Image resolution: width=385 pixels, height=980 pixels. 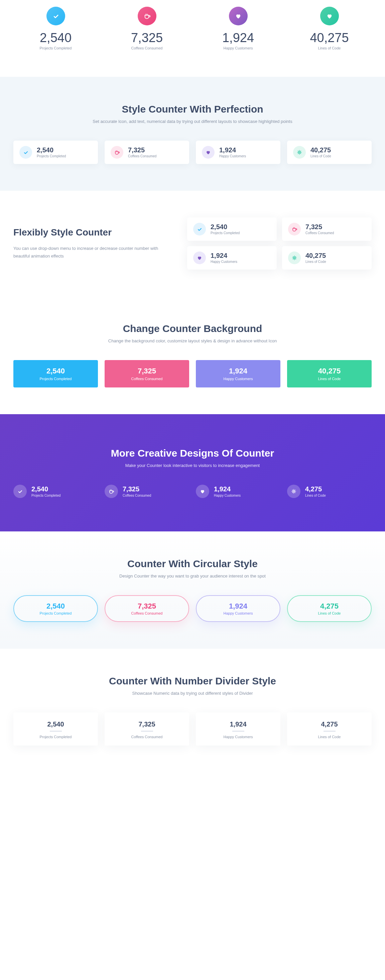 I want to click on section-subtitle: Showcase Numeric data by trying out diff…, so click(x=193, y=693).